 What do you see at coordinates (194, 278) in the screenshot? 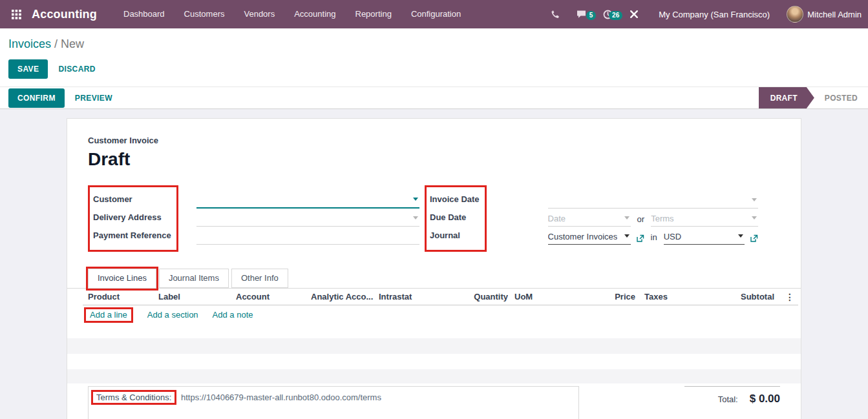
I see `tab-journal-items: Journal Items` at bounding box center [194, 278].